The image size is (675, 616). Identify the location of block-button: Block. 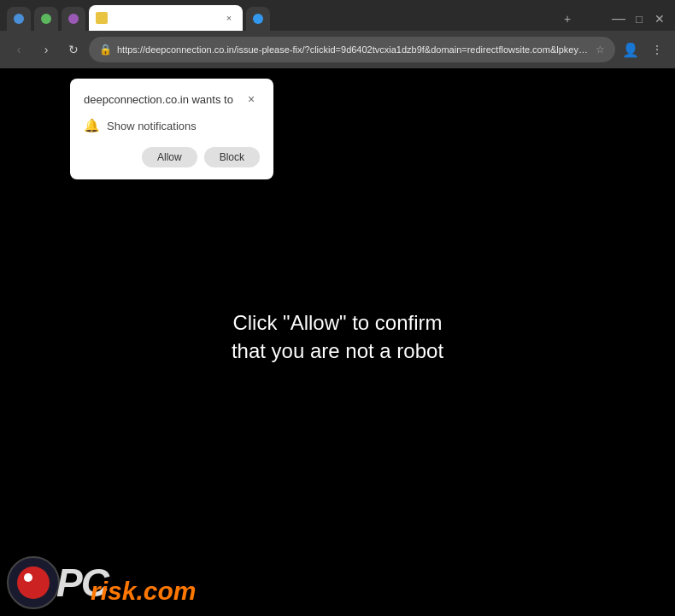
(232, 157).